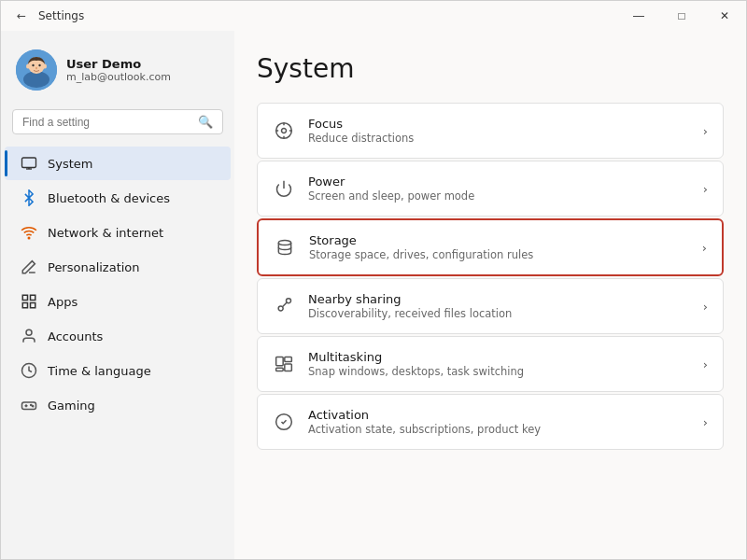 This screenshot has height=560, width=747. I want to click on nav-label-time: Time & language, so click(99, 371).